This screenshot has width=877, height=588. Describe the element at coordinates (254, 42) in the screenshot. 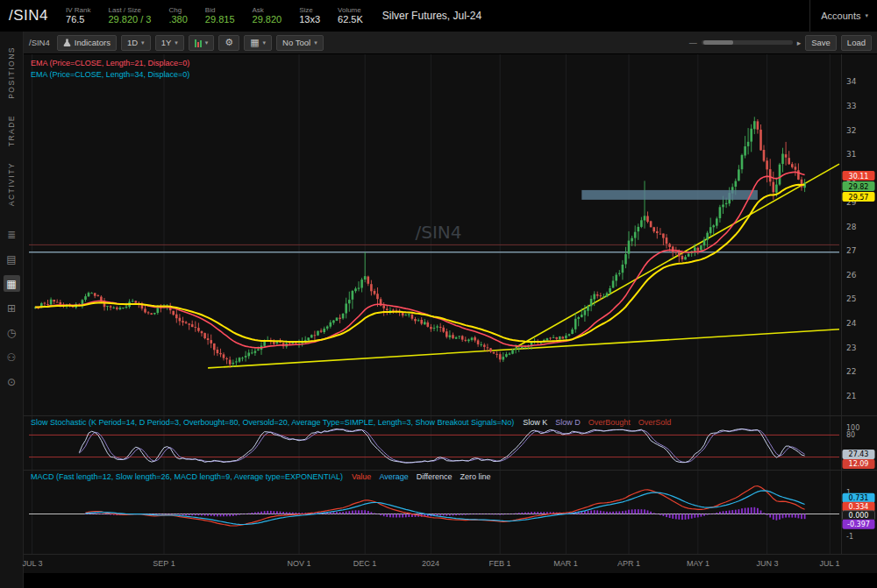

I see `grid-layout-icon: ▦` at that location.